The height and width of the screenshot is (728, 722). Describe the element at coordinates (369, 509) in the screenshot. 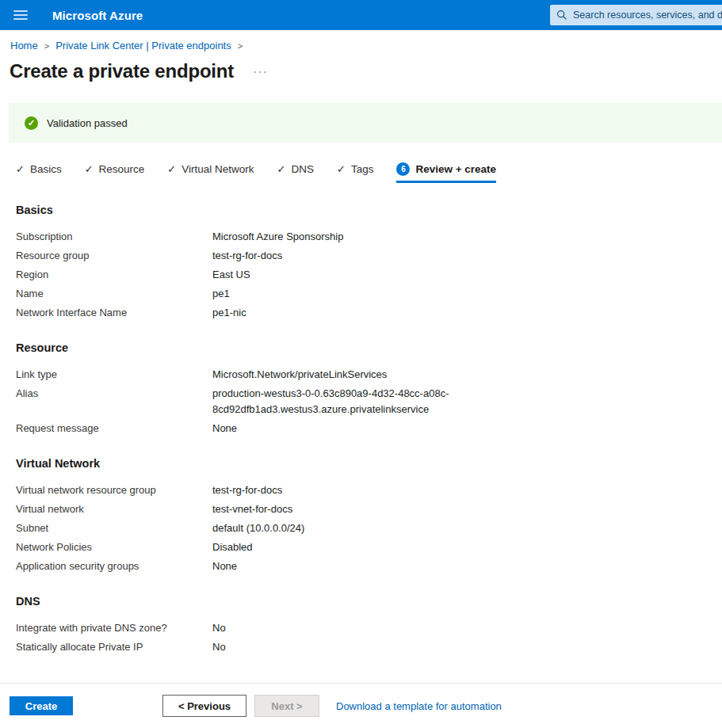

I see `review-row: Virtual network test-vnet-for-docs` at that location.